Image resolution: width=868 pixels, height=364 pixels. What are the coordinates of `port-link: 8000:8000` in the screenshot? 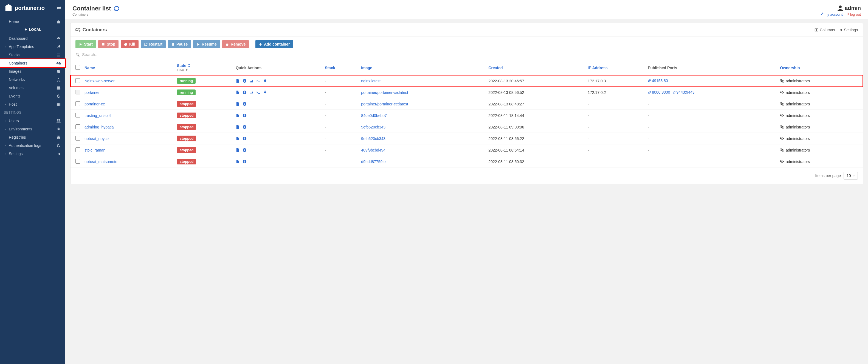 It's located at (659, 92).